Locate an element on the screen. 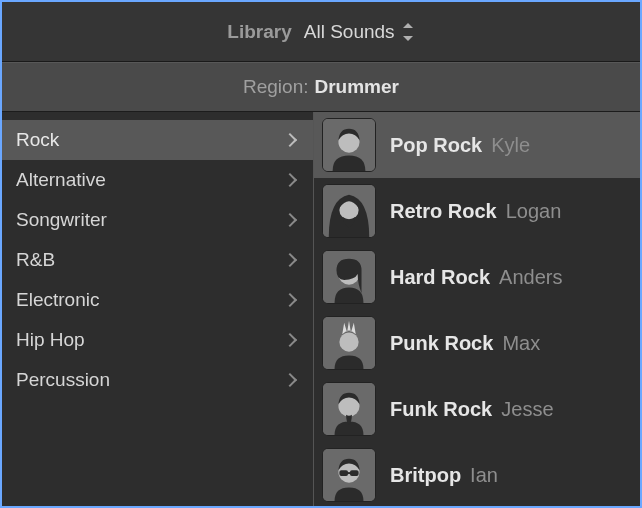  sounds-filter-dropdown: All Sounds is located at coordinates (360, 32).